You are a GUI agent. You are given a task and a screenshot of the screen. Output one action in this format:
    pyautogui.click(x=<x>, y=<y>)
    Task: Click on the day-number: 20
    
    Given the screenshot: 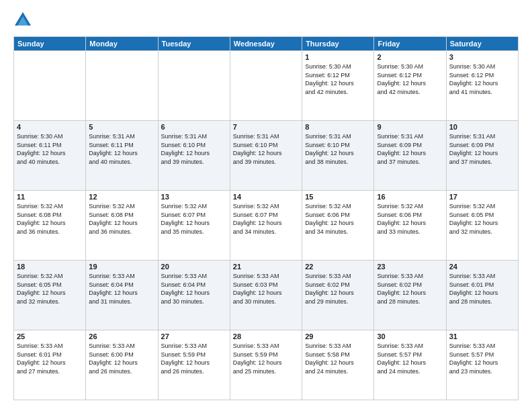 What is the action you would take?
    pyautogui.click(x=194, y=267)
    